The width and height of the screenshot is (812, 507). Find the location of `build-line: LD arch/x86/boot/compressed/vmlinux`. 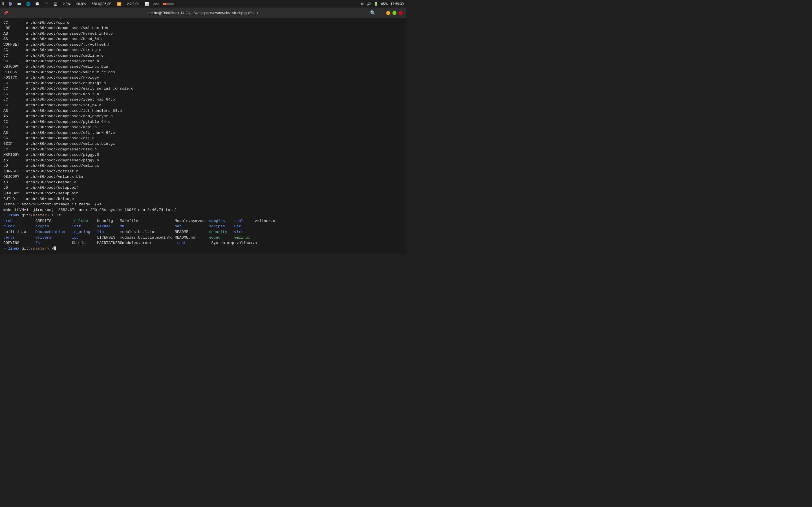

build-line: LD arch/x86/boot/compressed/vmlinux is located at coordinates (203, 166).